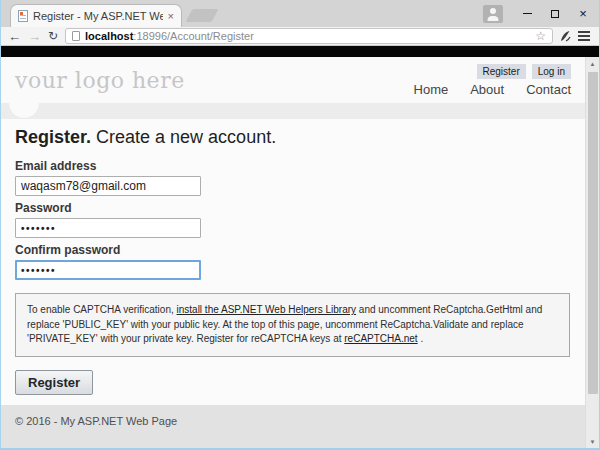  Describe the element at coordinates (76, 36) in the screenshot. I see `page-icon` at that location.